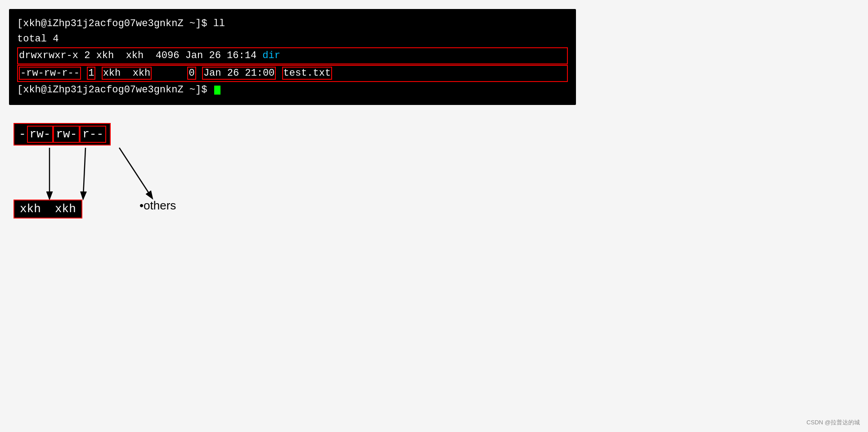  What do you see at coordinates (271, 56) in the screenshot?
I see `dir-name: dir` at bounding box center [271, 56].